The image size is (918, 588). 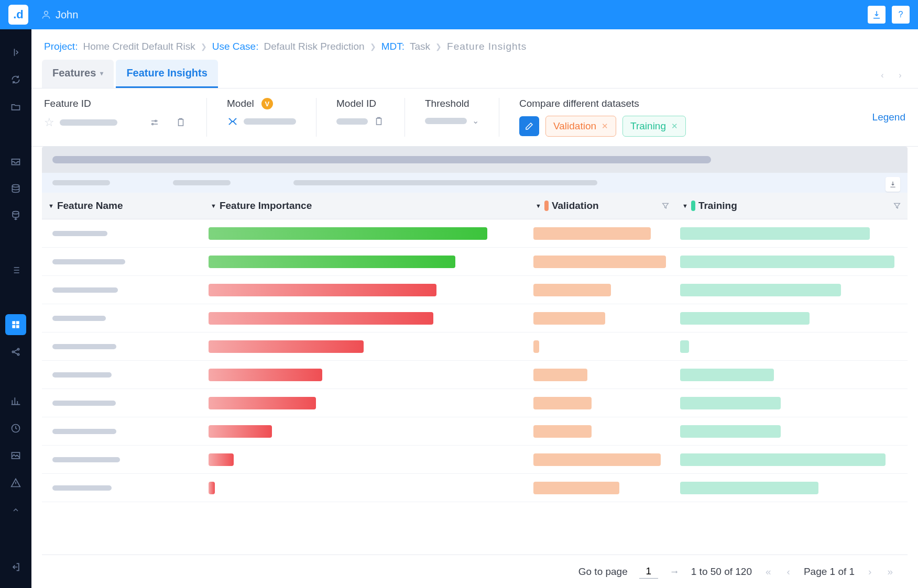 What do you see at coordinates (870, 572) in the screenshot?
I see `page-next-button: ›` at bounding box center [870, 572].